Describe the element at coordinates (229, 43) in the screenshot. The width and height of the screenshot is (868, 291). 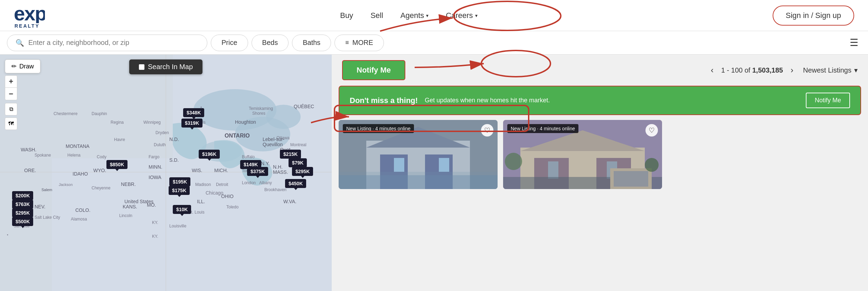
I see `price-filter-button: Price` at that location.